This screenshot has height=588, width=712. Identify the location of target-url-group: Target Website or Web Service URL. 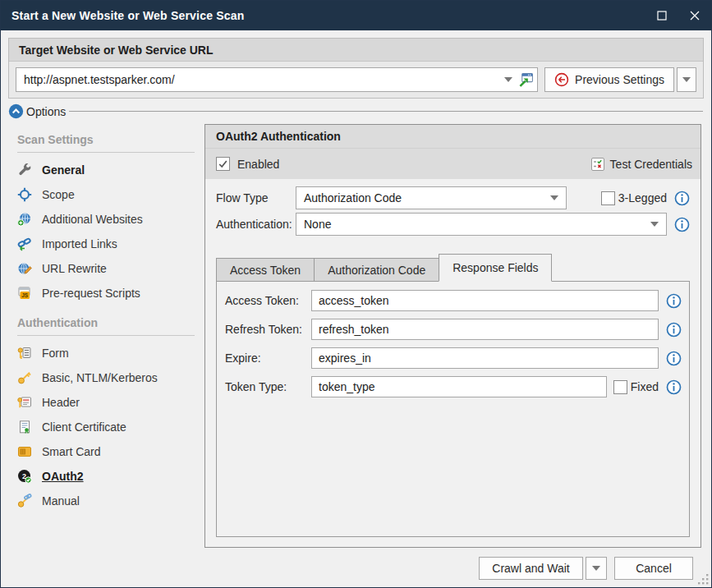
(356, 68).